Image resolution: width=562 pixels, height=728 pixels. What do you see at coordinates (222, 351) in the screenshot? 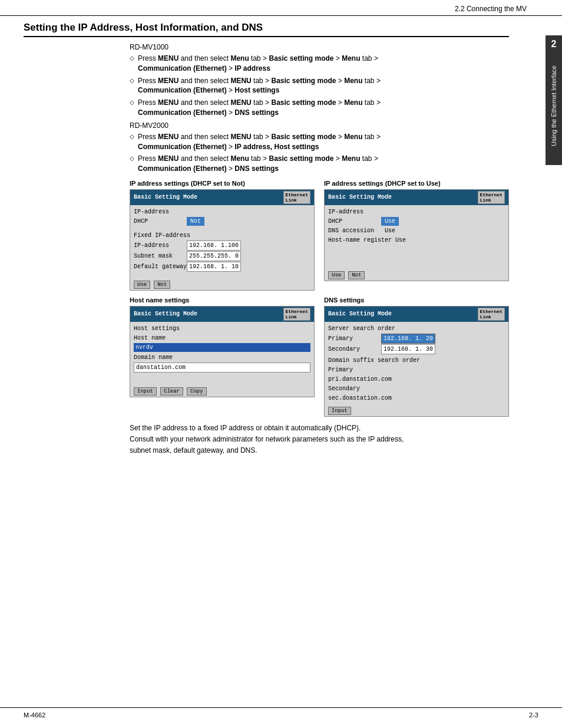
I see `device-screen-host: Basic Setting Mode EthernetLink Host set…` at bounding box center [222, 351].